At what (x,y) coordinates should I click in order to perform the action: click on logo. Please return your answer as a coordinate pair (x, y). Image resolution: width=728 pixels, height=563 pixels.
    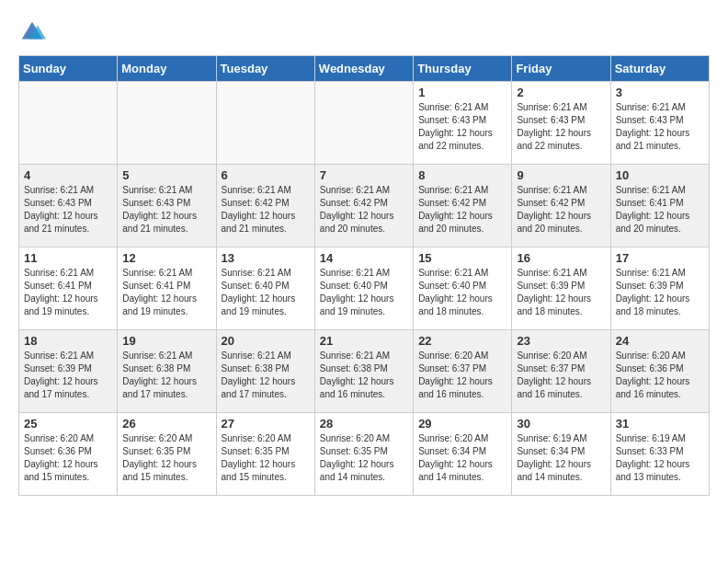
    Looking at the image, I should click on (34, 32).